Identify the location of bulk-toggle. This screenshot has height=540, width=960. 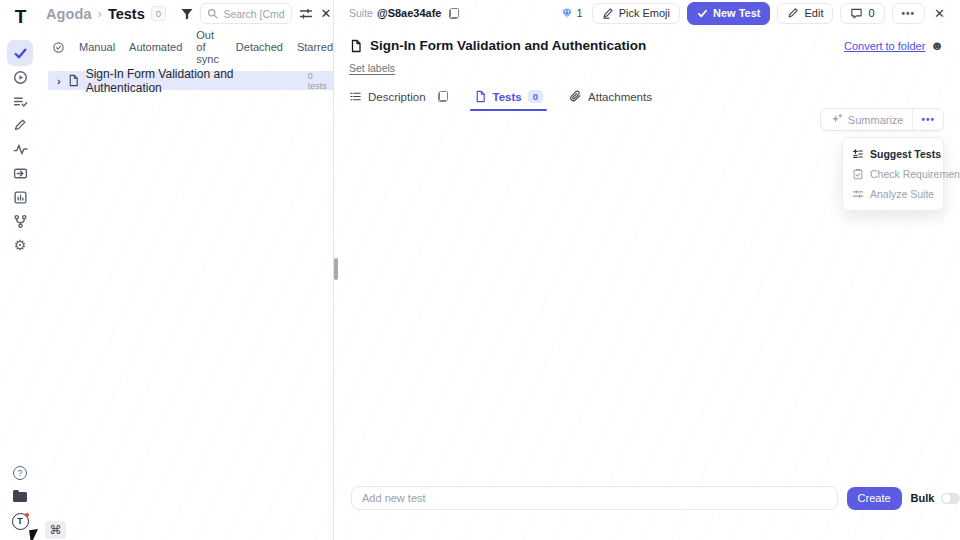
(950, 498).